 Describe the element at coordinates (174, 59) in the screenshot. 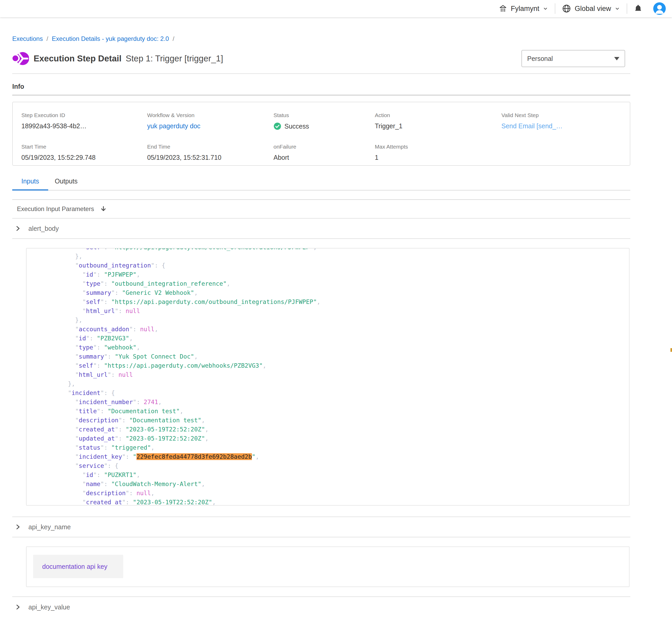

I see `page-subtitle: Step 1: Trigger [trigger_1]` at that location.